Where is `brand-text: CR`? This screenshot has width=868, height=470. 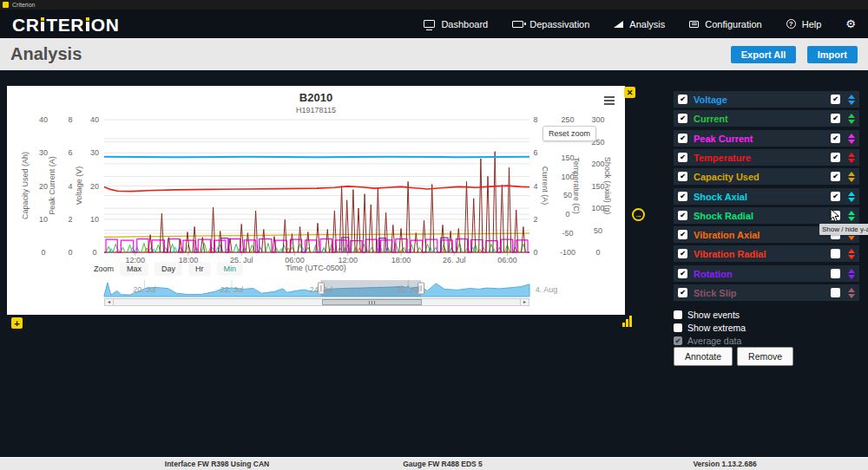
brand-text: CR is located at coordinates (26, 24).